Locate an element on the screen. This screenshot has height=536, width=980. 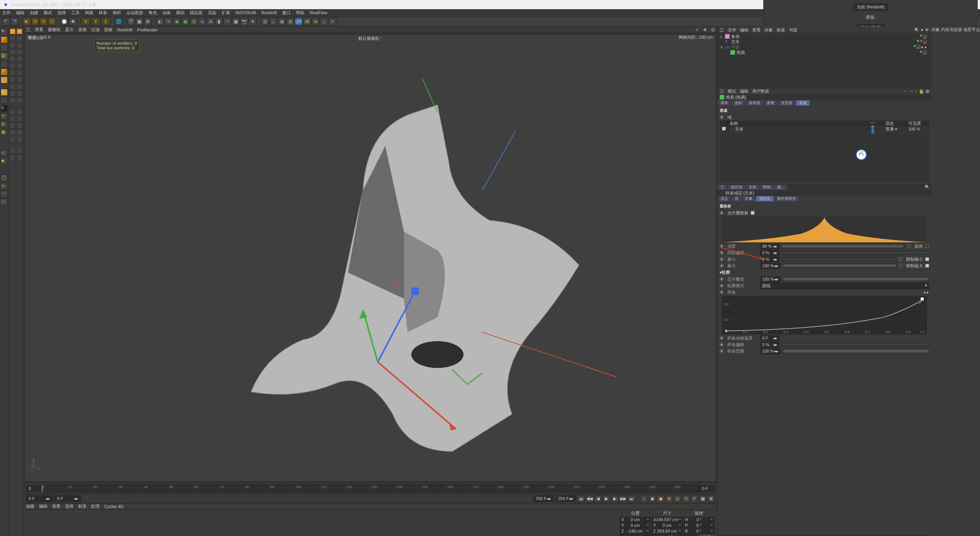
point-mode-button is located at coordinates (4, 72).